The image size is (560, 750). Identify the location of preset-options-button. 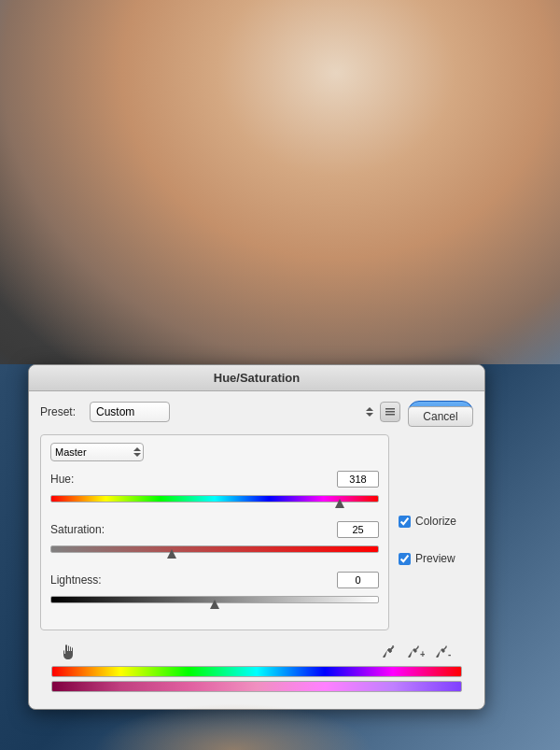
(390, 412).